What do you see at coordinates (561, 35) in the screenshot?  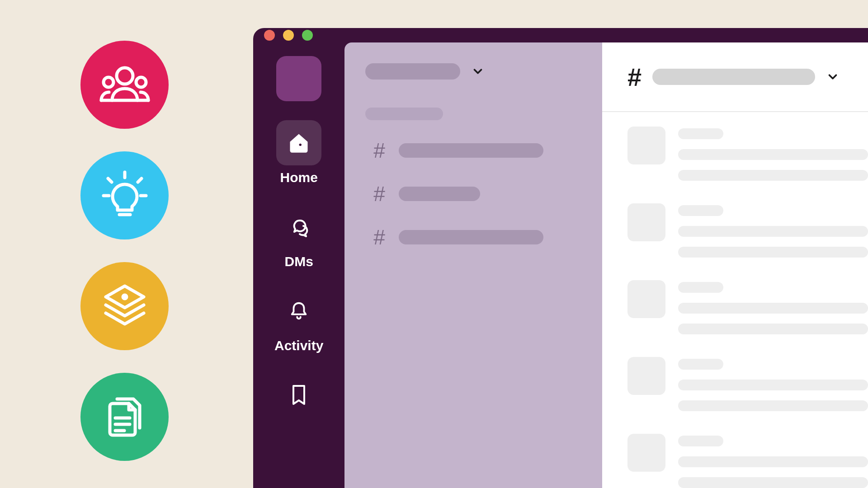 I see `titlebar` at bounding box center [561, 35].